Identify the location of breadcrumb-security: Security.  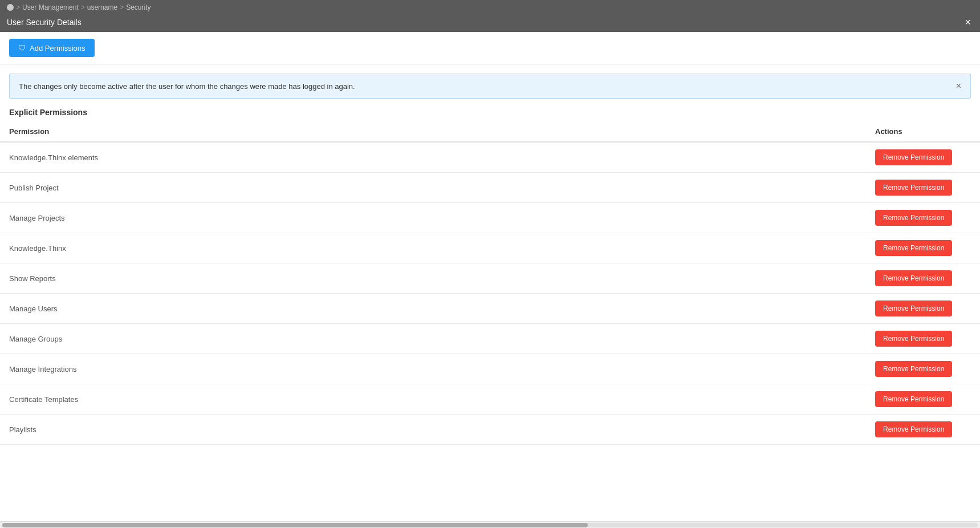
(138, 7).